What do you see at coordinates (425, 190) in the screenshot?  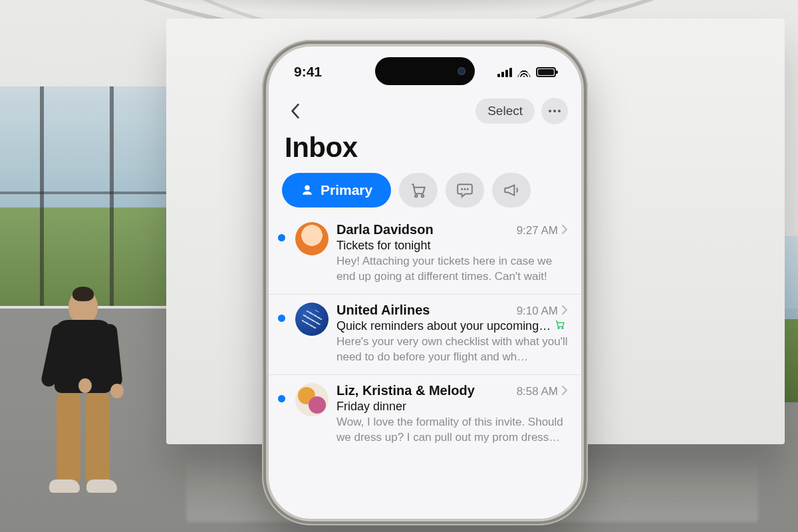 I see `category-tabs: Primary` at bounding box center [425, 190].